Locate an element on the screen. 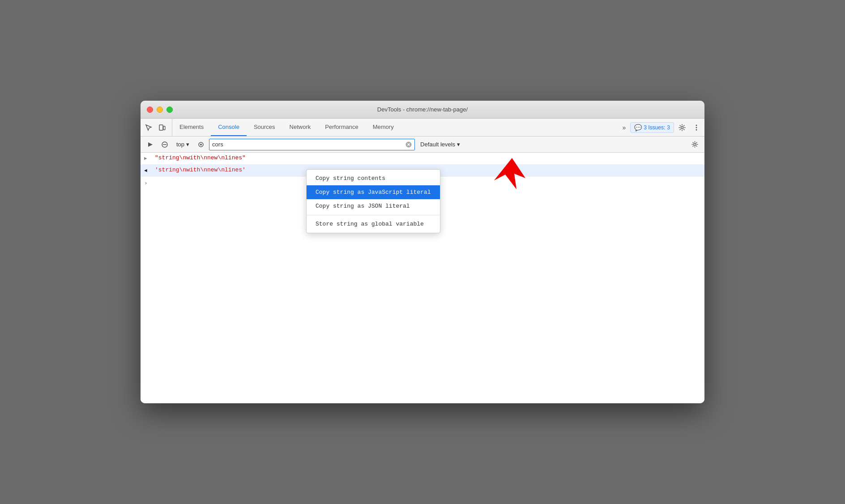  context-menu: Copy string contents Copy string as Java… is located at coordinates (373, 201).